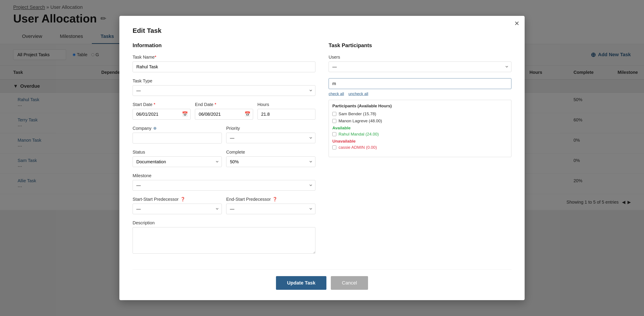  What do you see at coordinates (224, 206) in the screenshot?
I see `predecessor-row: Start-Start Predecessor ❓ — End-Start Pr…` at bounding box center [224, 206].